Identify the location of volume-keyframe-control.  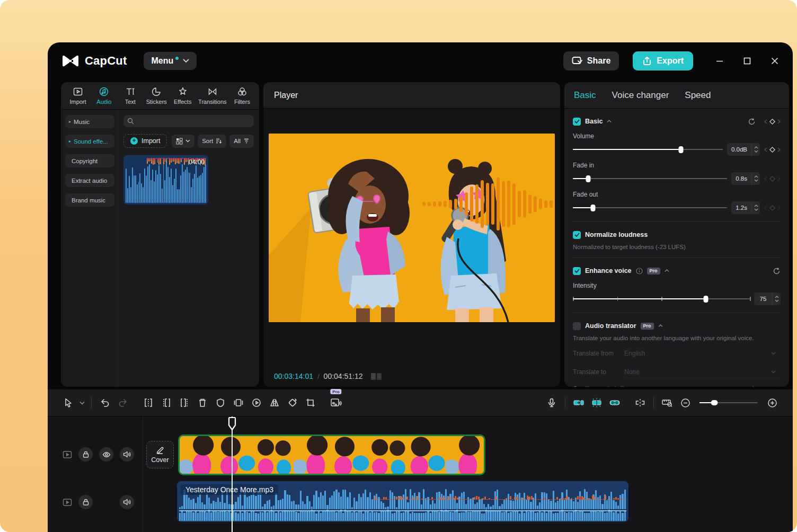
(773, 149).